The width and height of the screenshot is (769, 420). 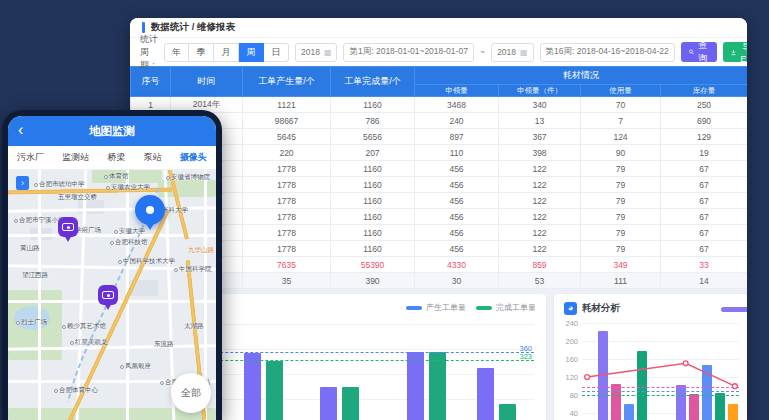 I want to click on period-option-周: 周, so click(x=252, y=52).